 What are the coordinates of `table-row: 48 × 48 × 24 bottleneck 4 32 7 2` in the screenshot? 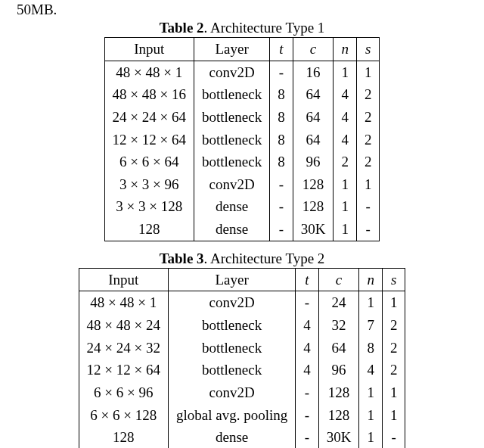 It's located at (242, 325).